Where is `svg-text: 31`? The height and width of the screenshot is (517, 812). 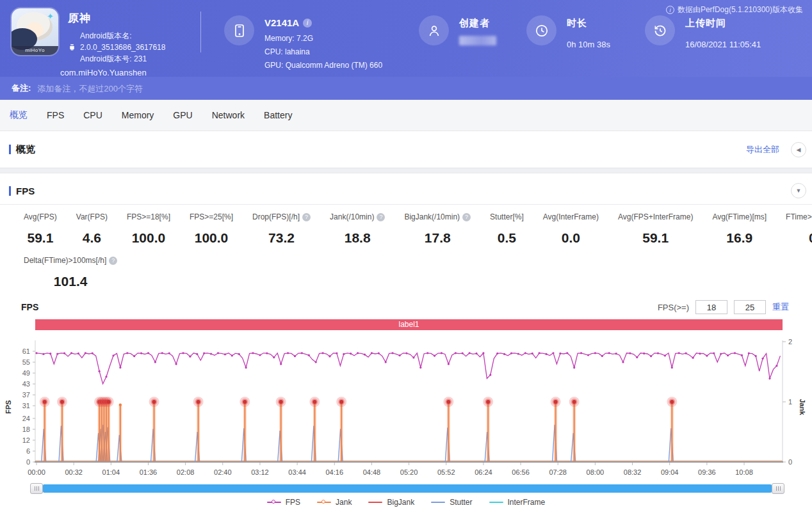
svg-text: 31 is located at coordinates (26, 406).